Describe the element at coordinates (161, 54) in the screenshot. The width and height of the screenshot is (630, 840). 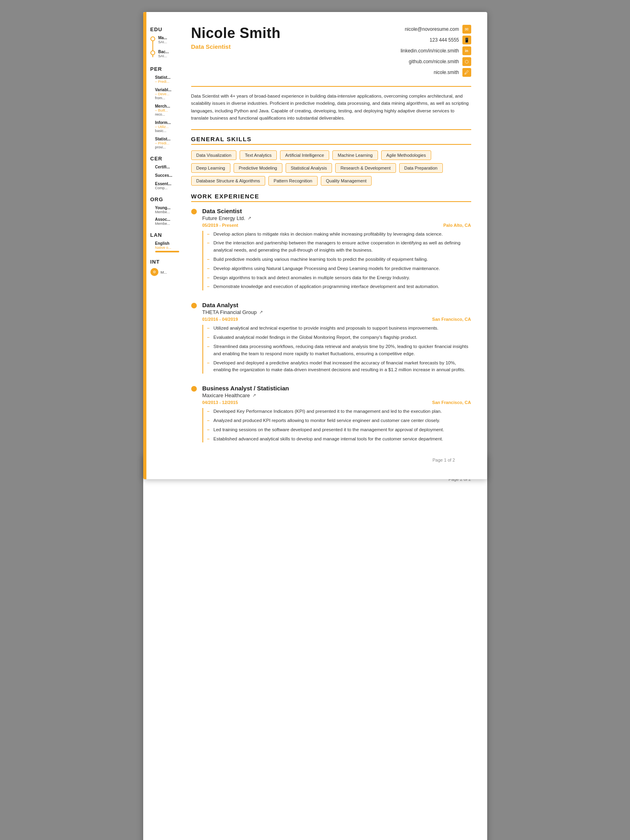
I see `sidebar-edu-item-2: Bac... SAI...` at that location.